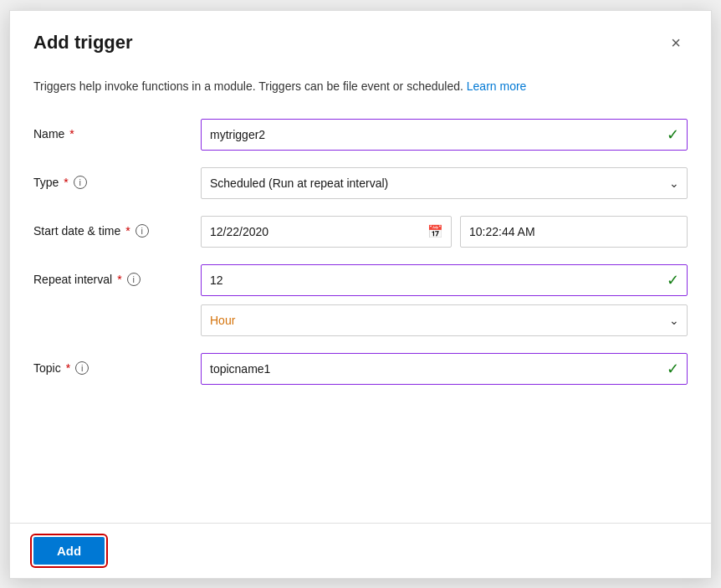 Image resolution: width=721 pixels, height=588 pixels. Describe the element at coordinates (117, 130) in the screenshot. I see `name-label: Name *` at that location.